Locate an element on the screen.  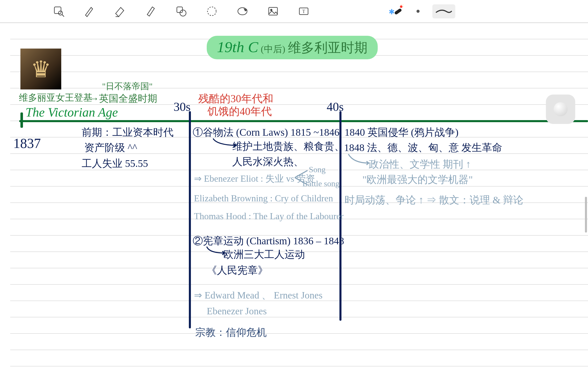
pen-icon is located at coordinates (89, 11).